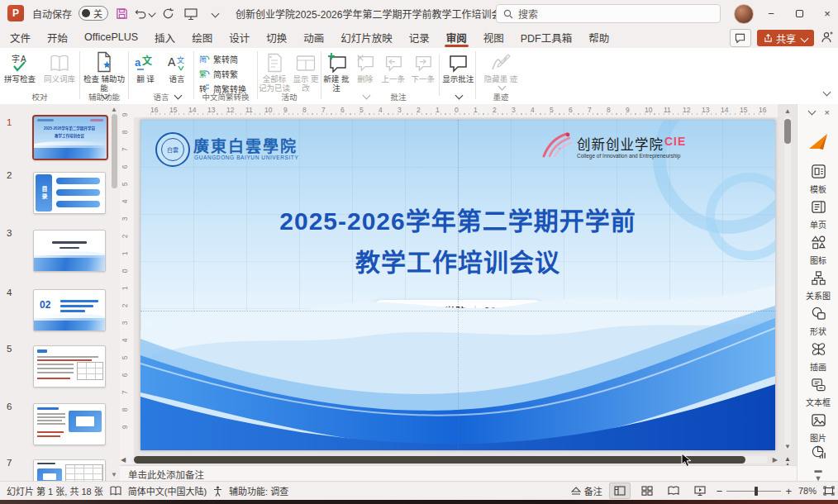 The height and width of the screenshot is (504, 838). I want to click on svg-text: 字, so click(16, 59).